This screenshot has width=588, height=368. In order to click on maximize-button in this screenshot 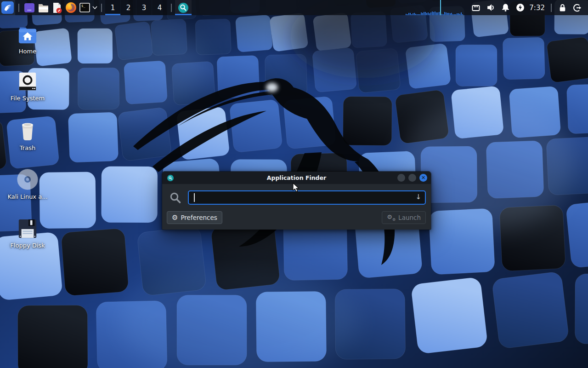, I will do `click(413, 178)`.